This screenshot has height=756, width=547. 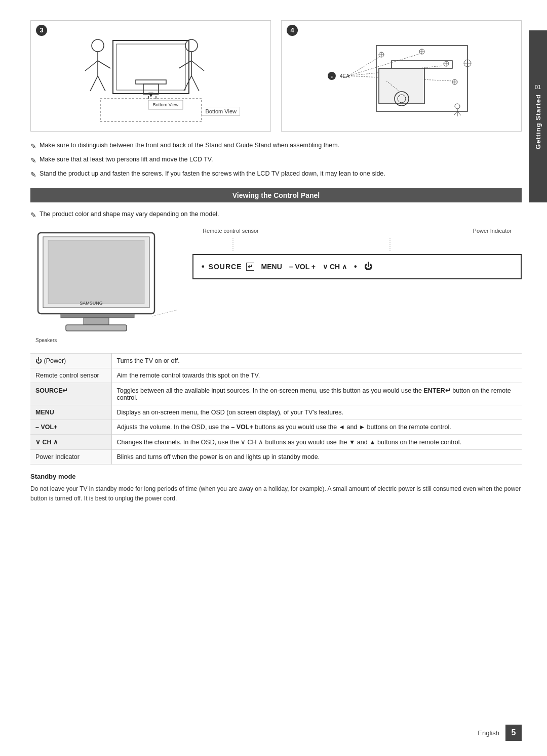 What do you see at coordinates (189, 146) in the screenshot?
I see `note-text-1: Make sure to distinguish between the fro…` at bounding box center [189, 146].